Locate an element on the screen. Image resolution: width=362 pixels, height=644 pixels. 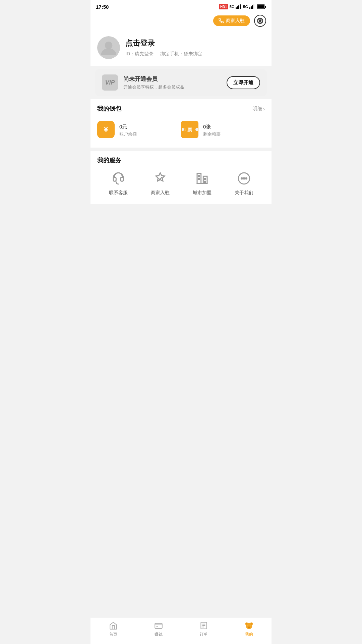
city-alliance-label: 城市加盟 is located at coordinates (202, 193).